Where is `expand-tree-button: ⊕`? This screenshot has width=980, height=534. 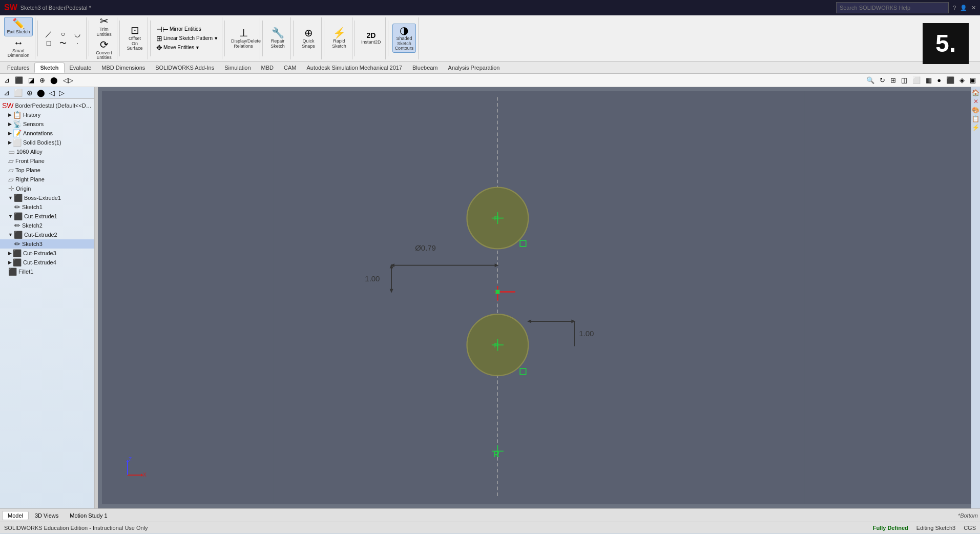
expand-tree-button: ⊕ is located at coordinates (30, 93).